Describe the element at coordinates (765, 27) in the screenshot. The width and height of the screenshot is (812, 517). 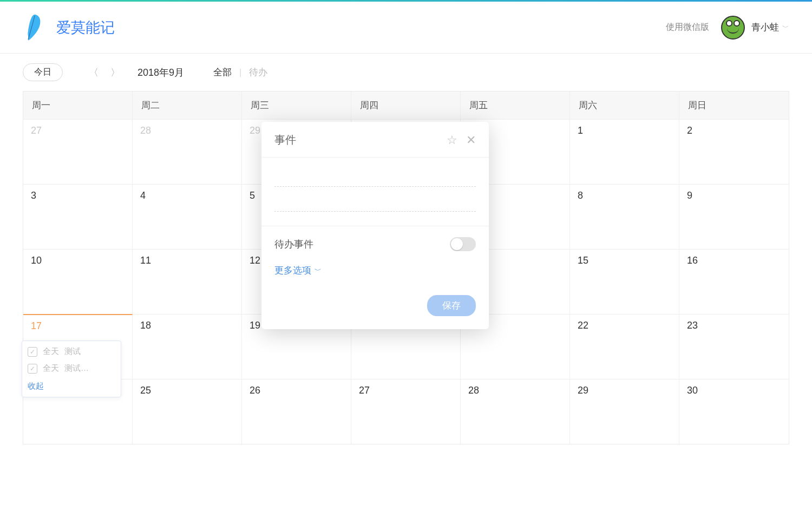
I see `username-label: 青小蛙` at that location.